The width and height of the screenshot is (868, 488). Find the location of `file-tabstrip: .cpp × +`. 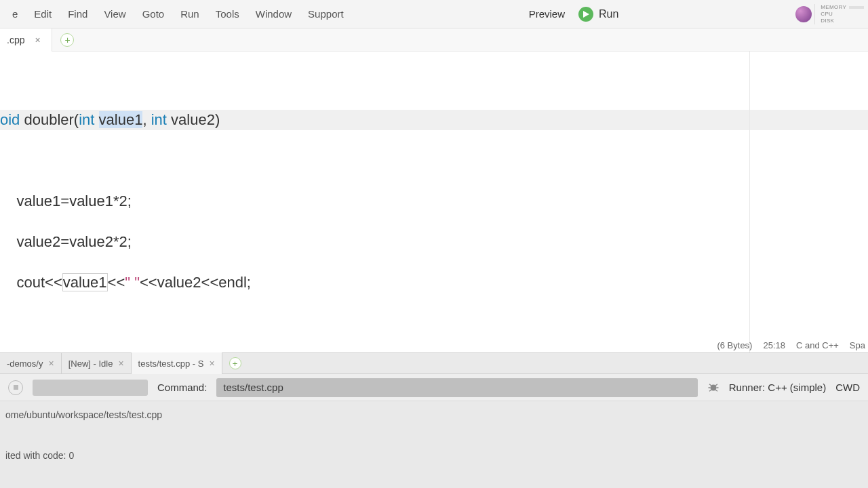

file-tabstrip: .cpp × + is located at coordinates (434, 40).